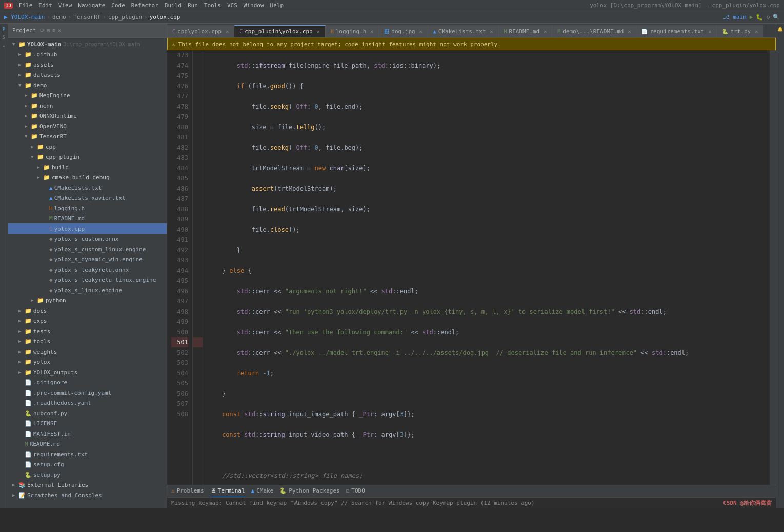  I want to click on tree-build: ▶ 📁 build, so click(87, 167).